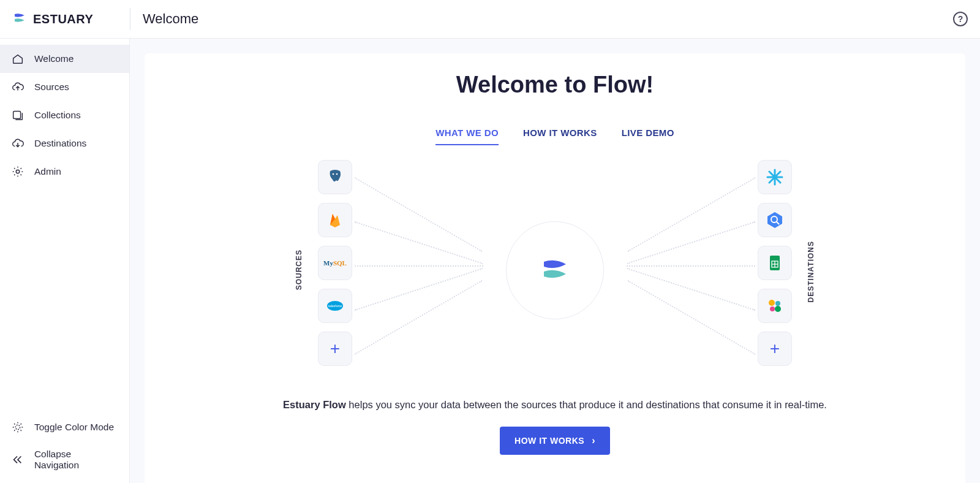  I want to click on brand-logo: ESTUARY, so click(71, 19).